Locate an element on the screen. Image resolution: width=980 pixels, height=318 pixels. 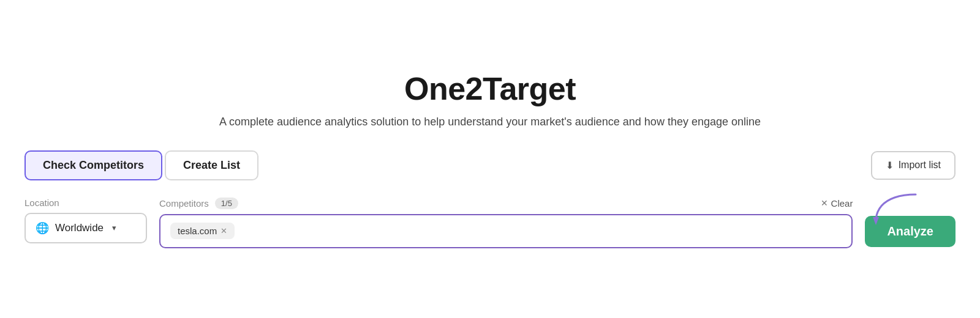
location-group: Location 🌐 Worldwide ▾ is located at coordinates (86, 220).